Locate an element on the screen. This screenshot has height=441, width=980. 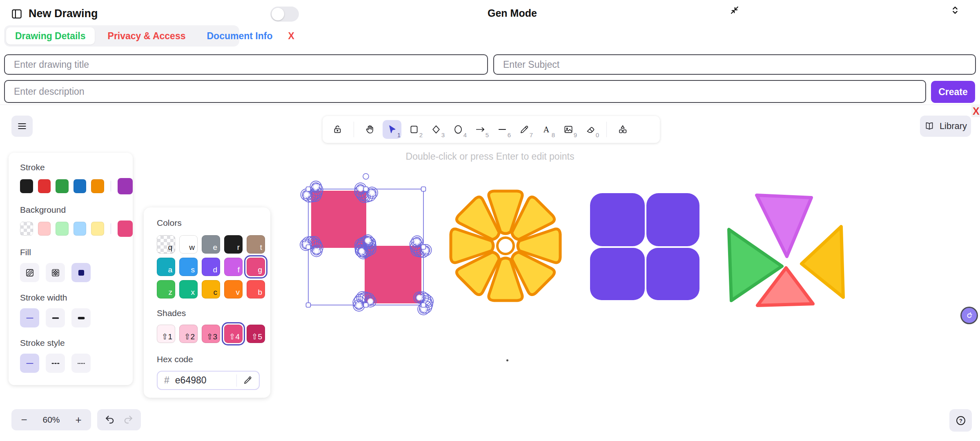
chevron-updown-icon is located at coordinates (955, 10).